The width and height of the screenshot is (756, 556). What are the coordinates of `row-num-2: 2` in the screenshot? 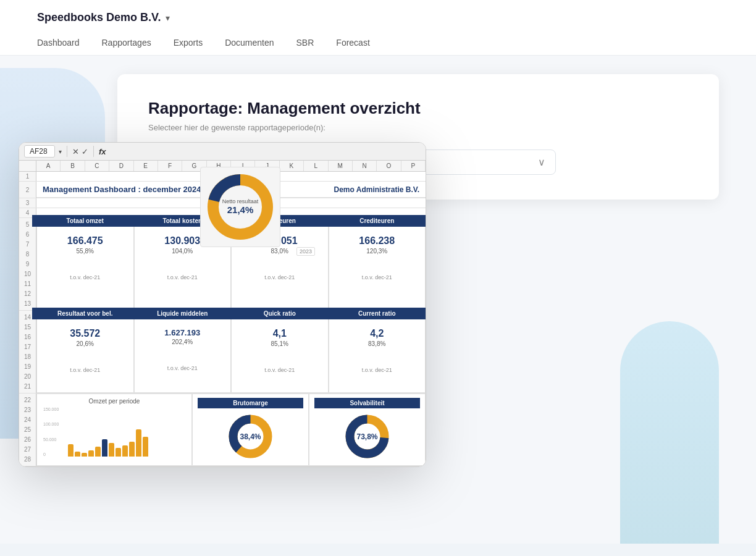 It's located at (28, 190).